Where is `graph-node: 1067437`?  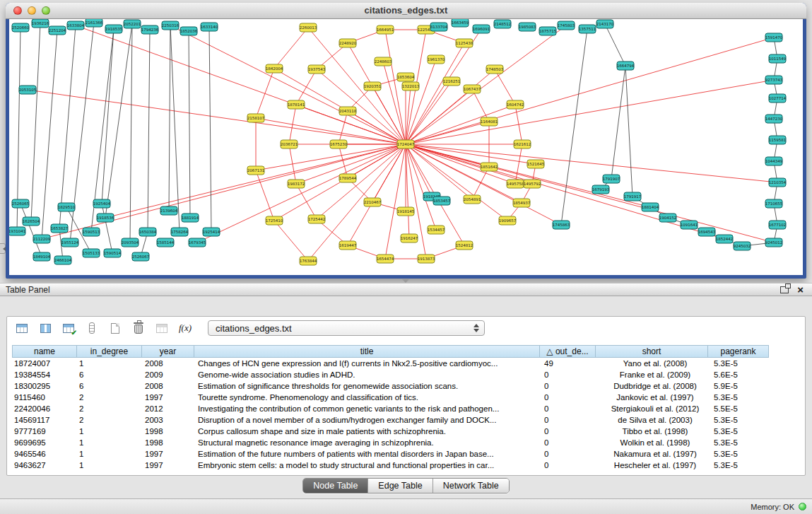 graph-node: 1067437 is located at coordinates (472, 89).